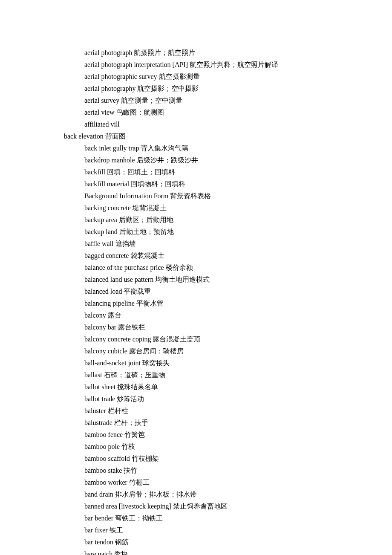  I want to click on term-chinese: 航空摄影测量, so click(179, 77).